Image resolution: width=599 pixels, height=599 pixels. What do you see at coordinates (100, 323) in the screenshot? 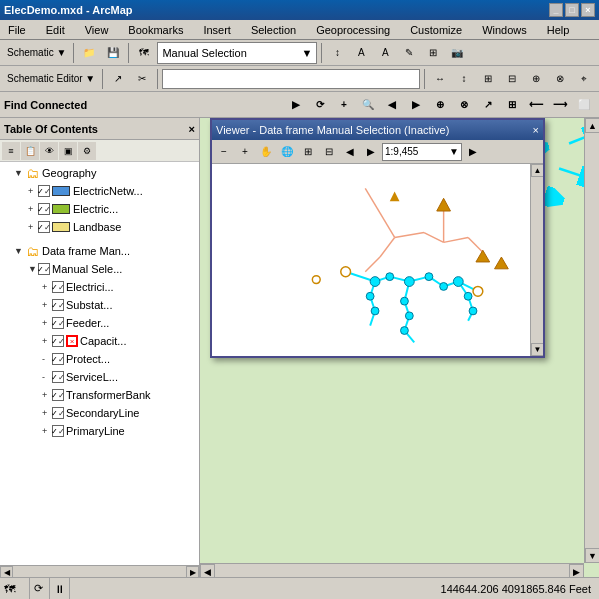
I see `toc-layer-feeder: + ✓ Feeder...` at bounding box center [100, 323].